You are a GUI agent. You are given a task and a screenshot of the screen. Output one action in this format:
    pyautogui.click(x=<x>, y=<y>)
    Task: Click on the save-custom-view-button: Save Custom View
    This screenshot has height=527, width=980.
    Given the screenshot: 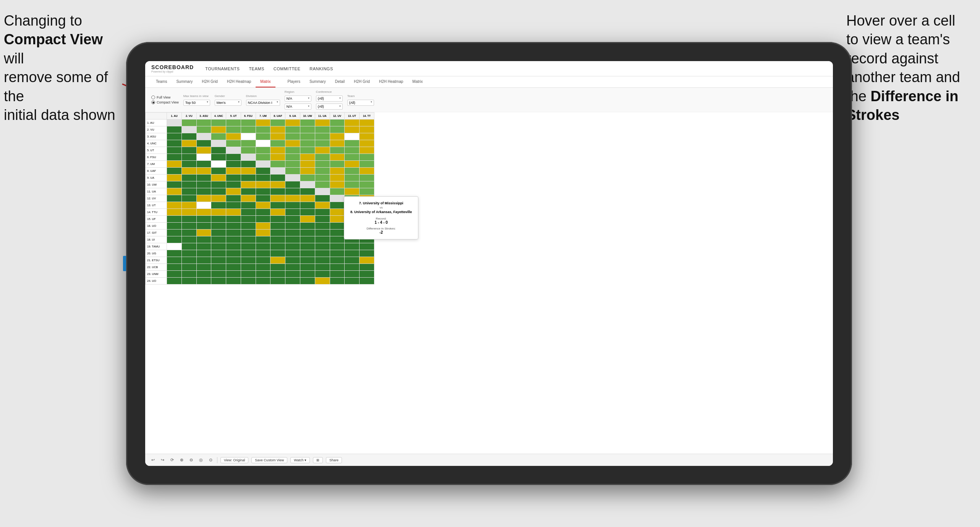 What is the action you would take?
    pyautogui.click(x=269, y=460)
    